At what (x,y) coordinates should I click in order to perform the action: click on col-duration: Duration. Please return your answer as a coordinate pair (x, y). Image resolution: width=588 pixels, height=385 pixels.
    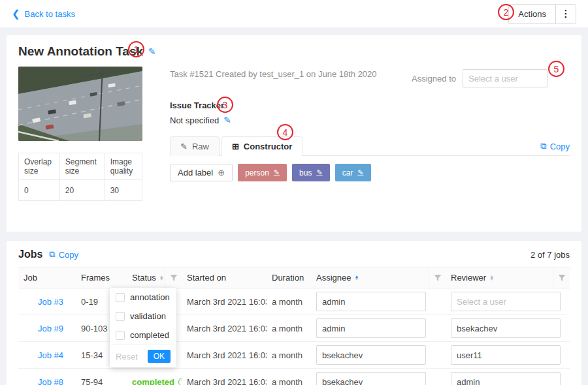
    Looking at the image, I should click on (287, 278).